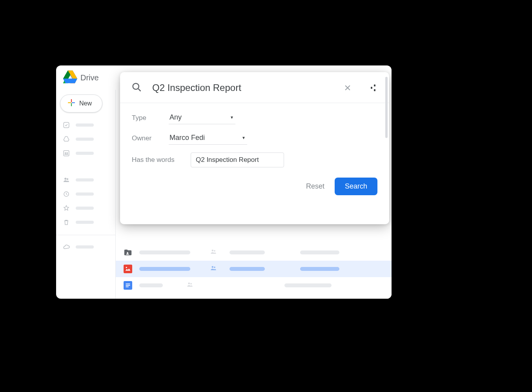 This screenshot has width=532, height=392. What do you see at coordinates (315, 187) in the screenshot?
I see `reset-button: Reset` at bounding box center [315, 187].